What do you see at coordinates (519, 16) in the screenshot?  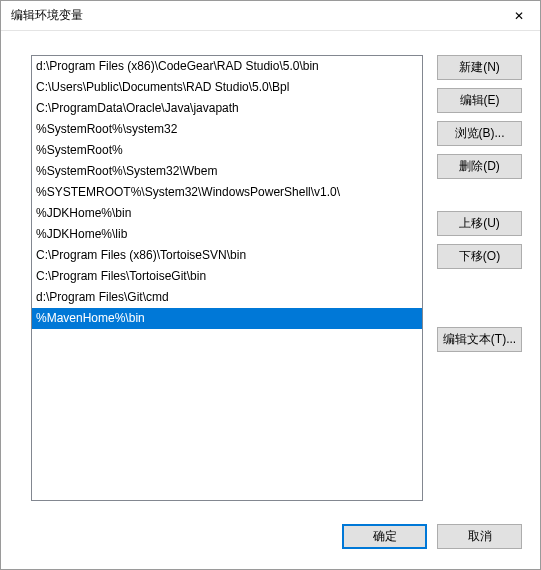 I see `close-button: ✕` at bounding box center [519, 16].